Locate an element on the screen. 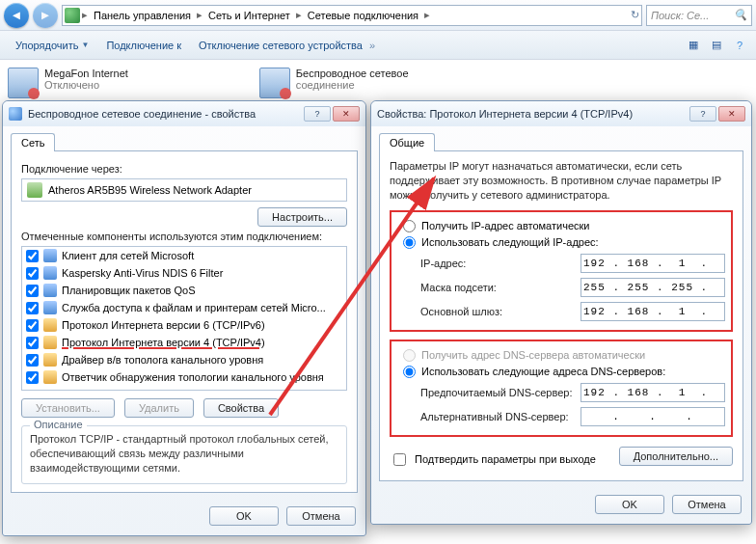 This screenshot has width=756, height=544. connection-megafon: MegaFon Internet Отключено is located at coordinates (68, 83).